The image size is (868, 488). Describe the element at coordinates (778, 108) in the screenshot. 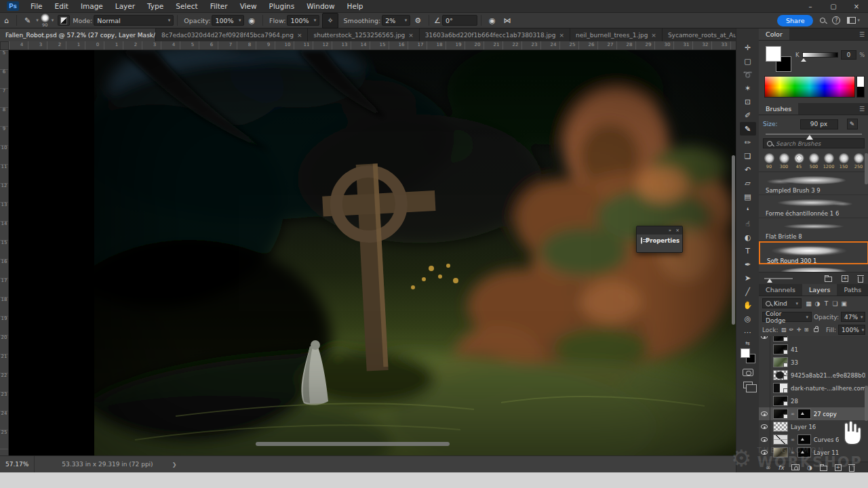

I see `tab-brushes: Brushes` at that location.